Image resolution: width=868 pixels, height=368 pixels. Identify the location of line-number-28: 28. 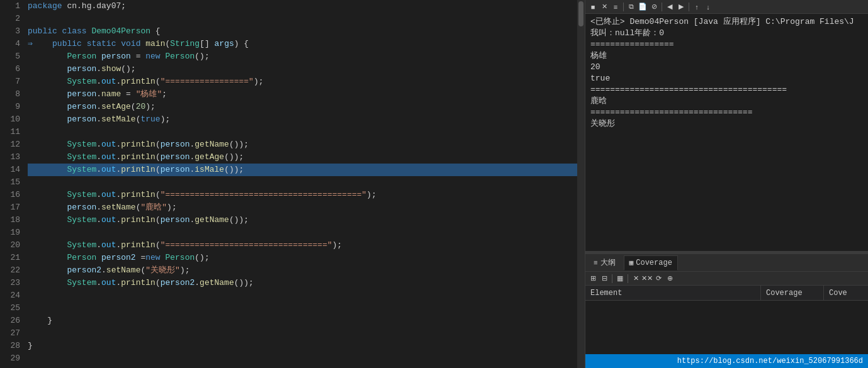
(10, 346).